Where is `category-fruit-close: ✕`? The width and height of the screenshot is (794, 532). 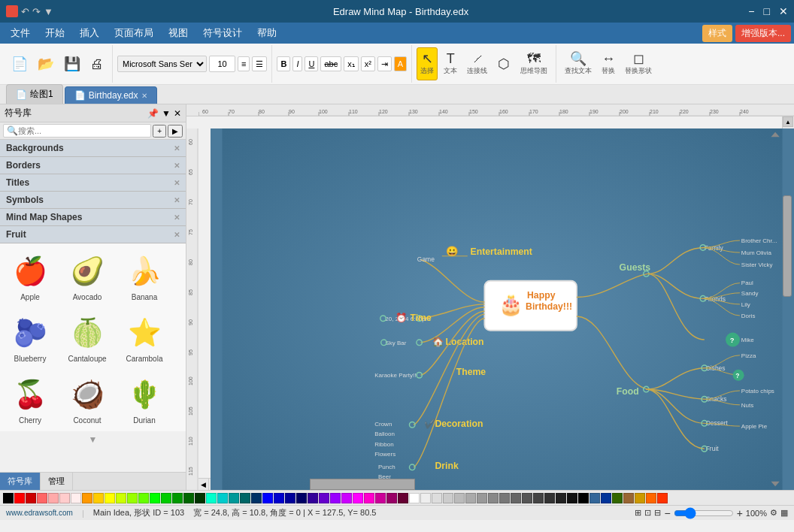
category-fruit-close: ✕ is located at coordinates (177, 234).